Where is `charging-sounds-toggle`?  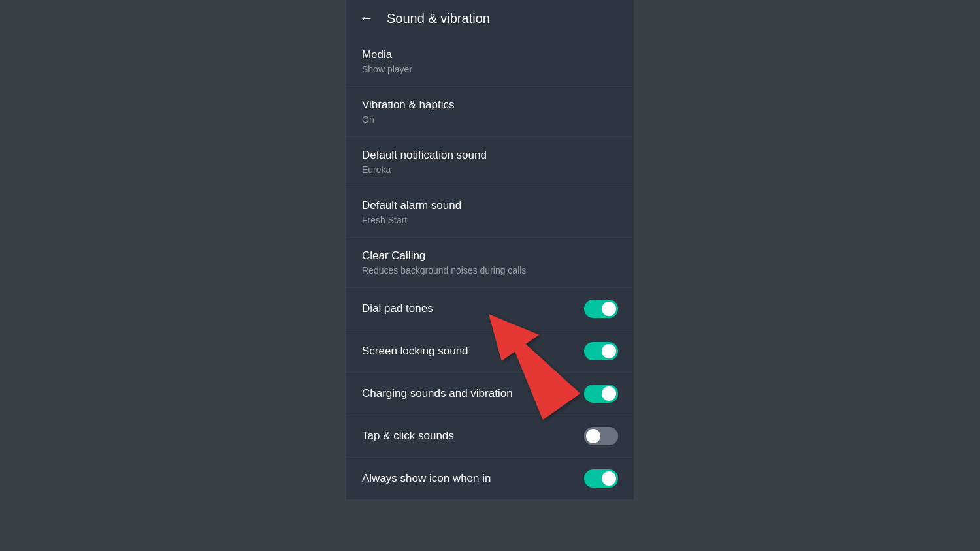
charging-sounds-toggle is located at coordinates (601, 394).